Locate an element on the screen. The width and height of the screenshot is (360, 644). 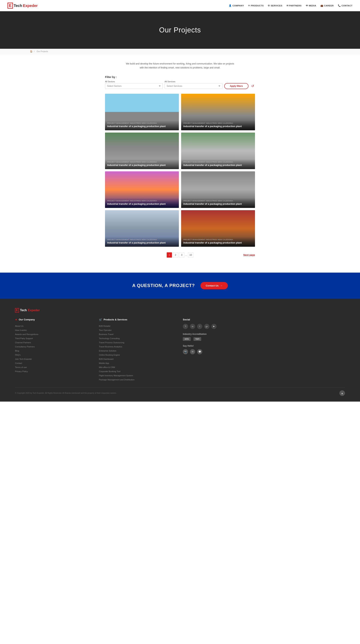
footer-products-link: Mid-office & CRM is located at coordinates (138, 367).